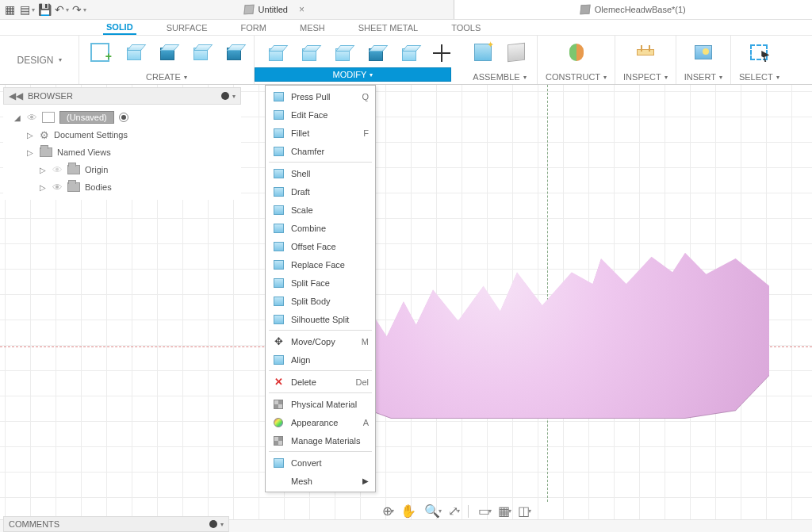 The height and width of the screenshot is (532, 812). I want to click on modify-dropdown: MODIFY▾, so click(353, 75).